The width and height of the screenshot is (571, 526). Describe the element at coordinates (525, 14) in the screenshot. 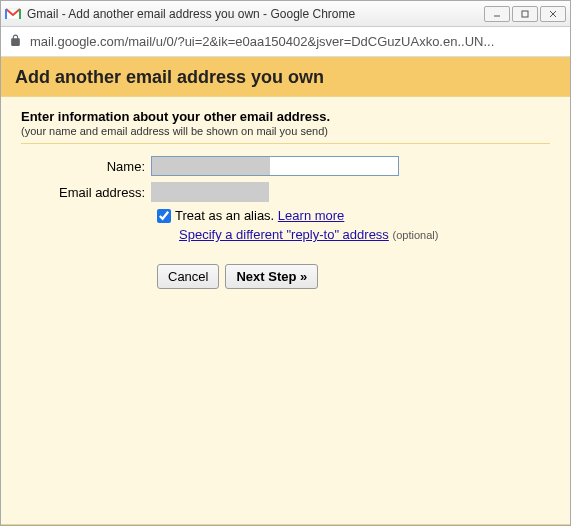

I see `maximize-button` at that location.